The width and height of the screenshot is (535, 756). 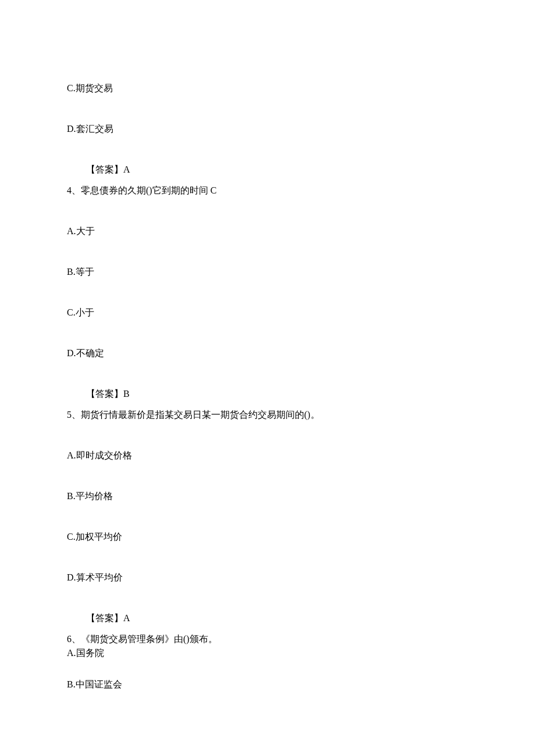 What do you see at coordinates (268, 313) in the screenshot?
I see `q4-option-c: C.小于` at bounding box center [268, 313].